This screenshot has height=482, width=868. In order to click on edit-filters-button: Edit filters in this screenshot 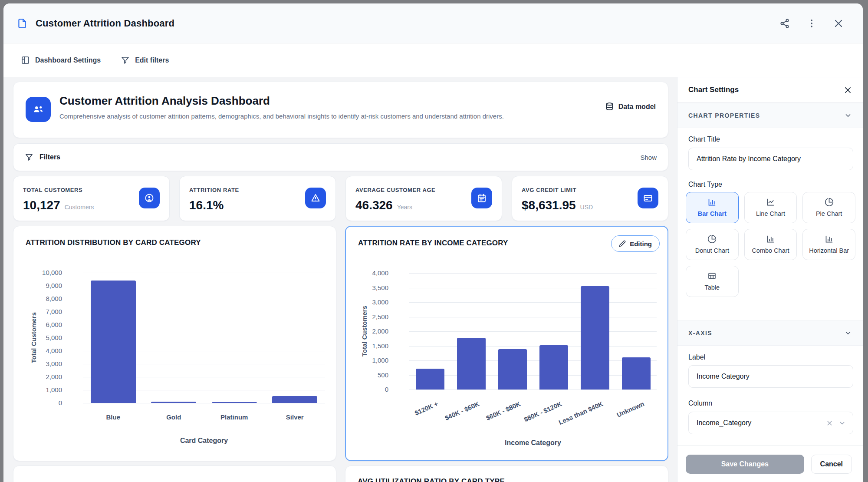, I will do `click(145, 60)`.